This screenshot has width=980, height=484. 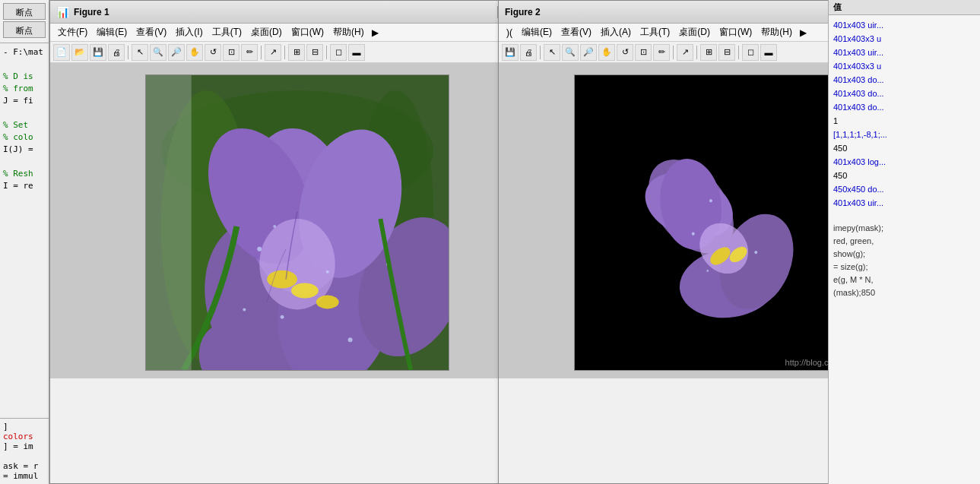 What do you see at coordinates (24, 125) in the screenshot?
I see `code-line-7: % Set` at bounding box center [24, 125].